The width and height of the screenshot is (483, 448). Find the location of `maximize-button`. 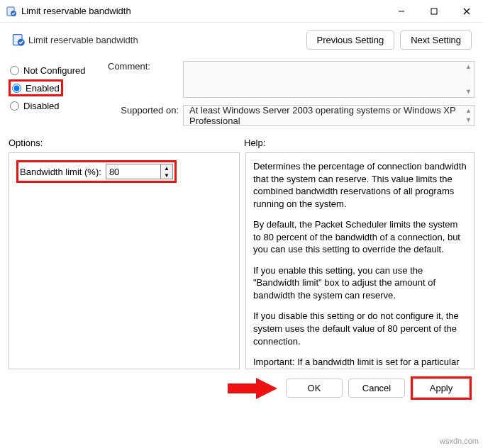

maximize-button is located at coordinates (434, 11).